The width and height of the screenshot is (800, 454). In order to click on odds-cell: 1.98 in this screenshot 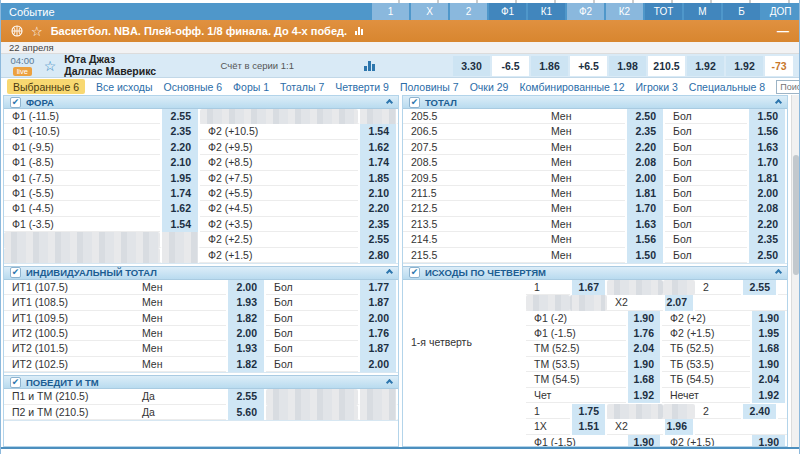, I will do `click(628, 66)`.